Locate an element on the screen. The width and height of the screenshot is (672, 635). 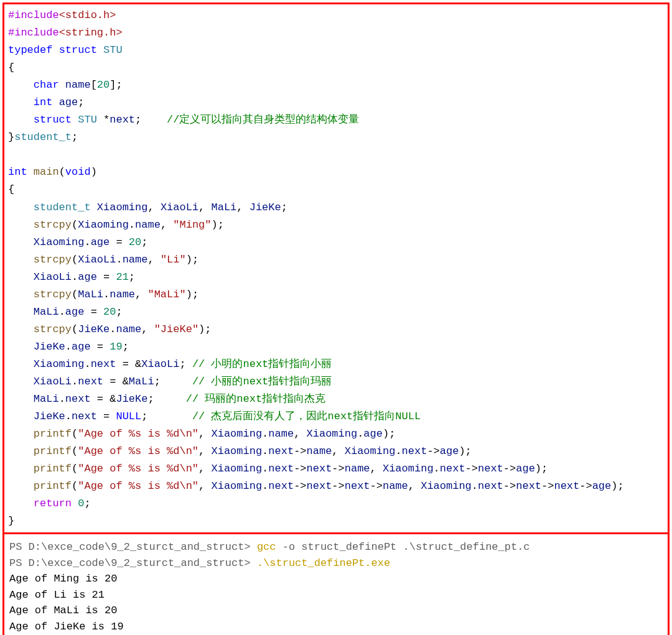
header-name: <stdio.h> is located at coordinates (88, 15).